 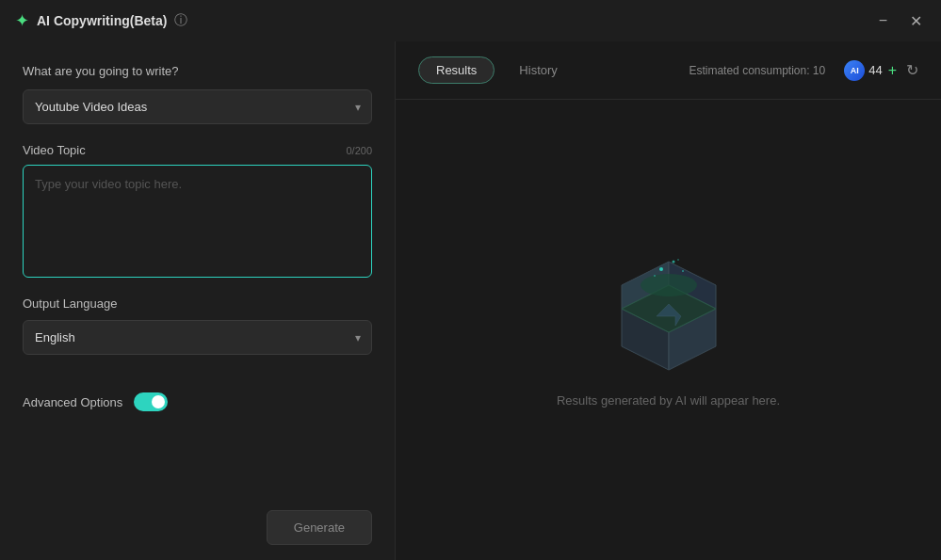 What do you see at coordinates (151, 402) in the screenshot?
I see `toggle-track` at bounding box center [151, 402].